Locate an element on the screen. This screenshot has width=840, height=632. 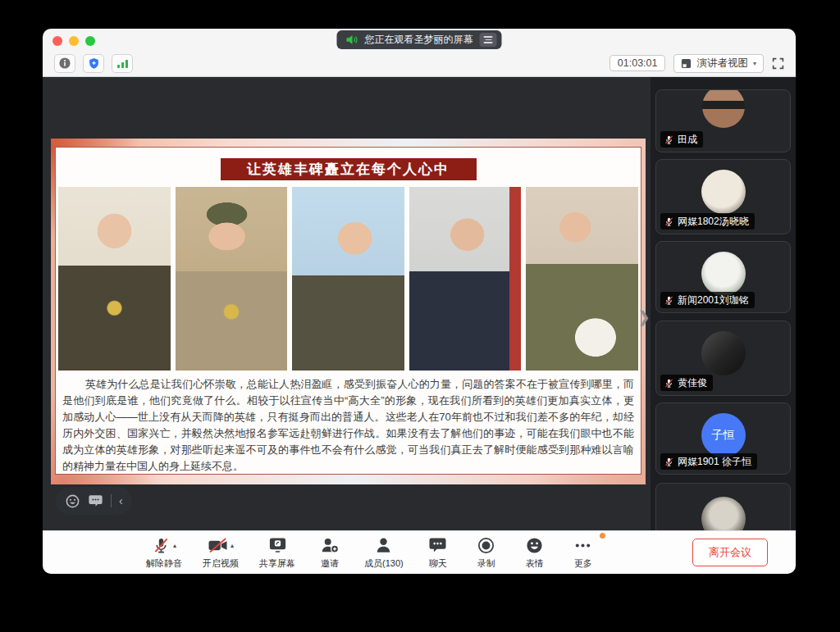
emoji-icon is located at coordinates (535, 546).